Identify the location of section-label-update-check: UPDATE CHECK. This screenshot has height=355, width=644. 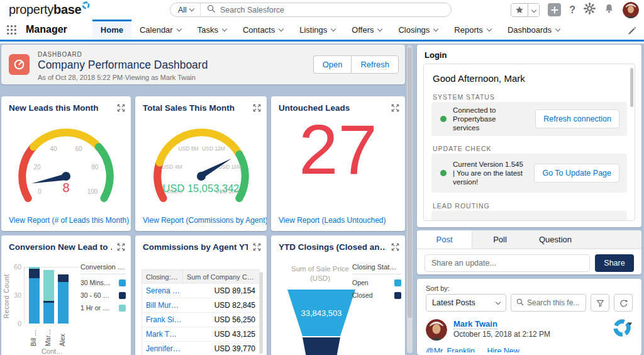
(462, 149).